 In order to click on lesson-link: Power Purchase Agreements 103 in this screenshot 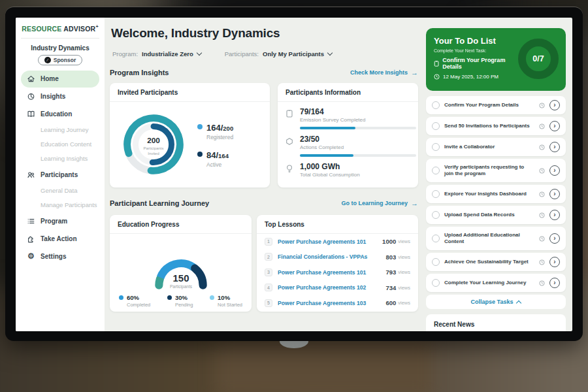, I will do `click(332, 303)`.